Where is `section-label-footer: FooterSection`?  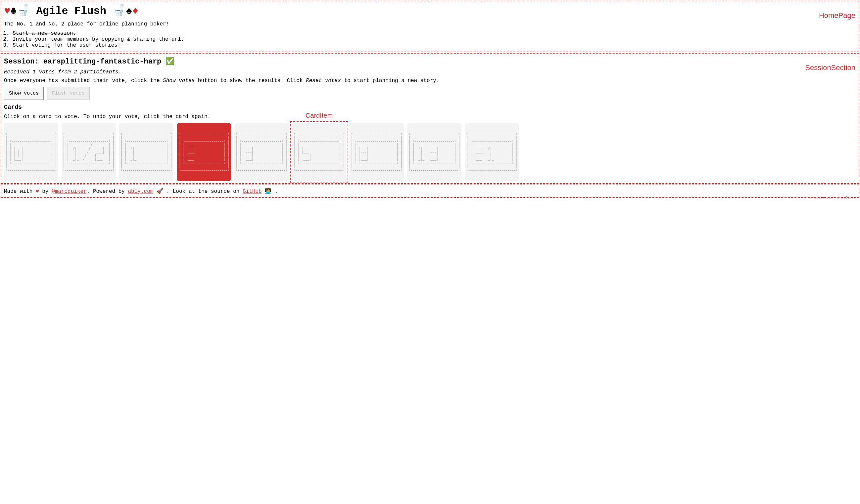 section-label-footer: FooterSection is located at coordinates (833, 197).